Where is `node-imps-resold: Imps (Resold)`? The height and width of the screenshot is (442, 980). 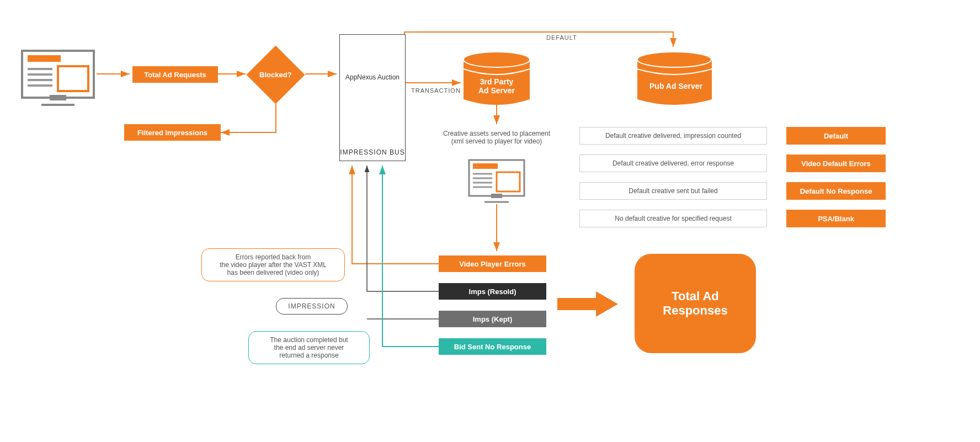 node-imps-resold: Imps (Resold) is located at coordinates (492, 291).